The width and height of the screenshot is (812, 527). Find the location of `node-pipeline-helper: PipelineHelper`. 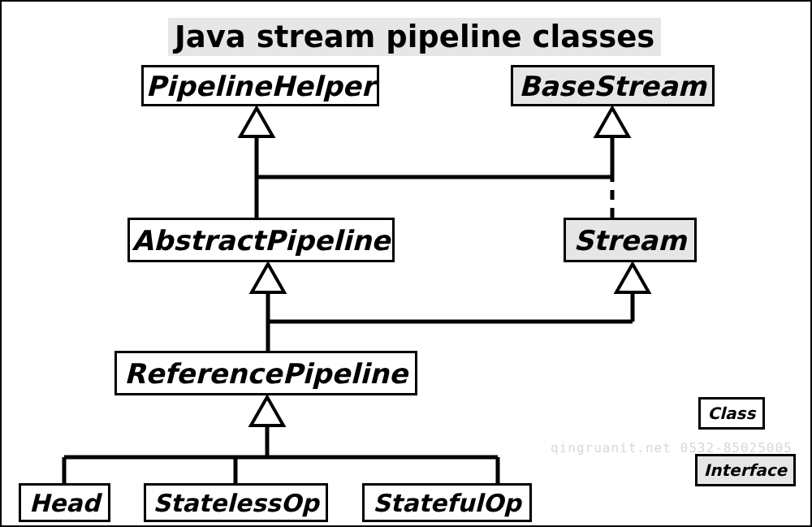

node-pipeline-helper: PipelineHelper is located at coordinates (260, 86).